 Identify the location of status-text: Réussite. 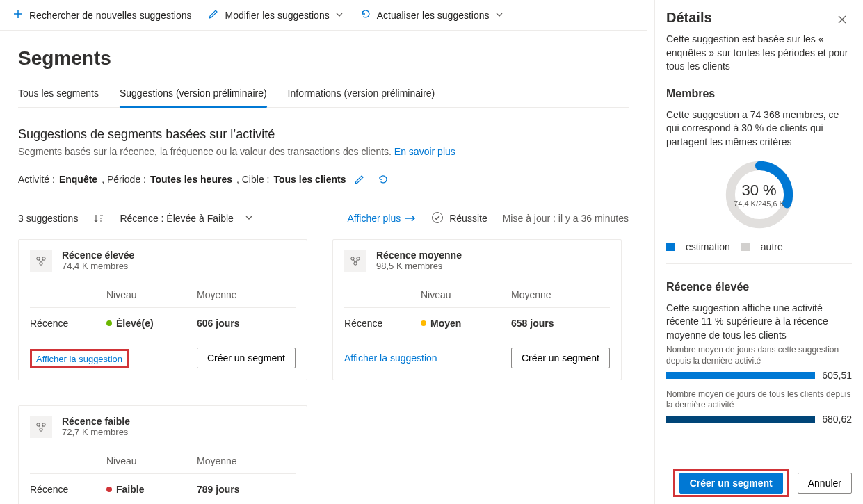
(468, 218).